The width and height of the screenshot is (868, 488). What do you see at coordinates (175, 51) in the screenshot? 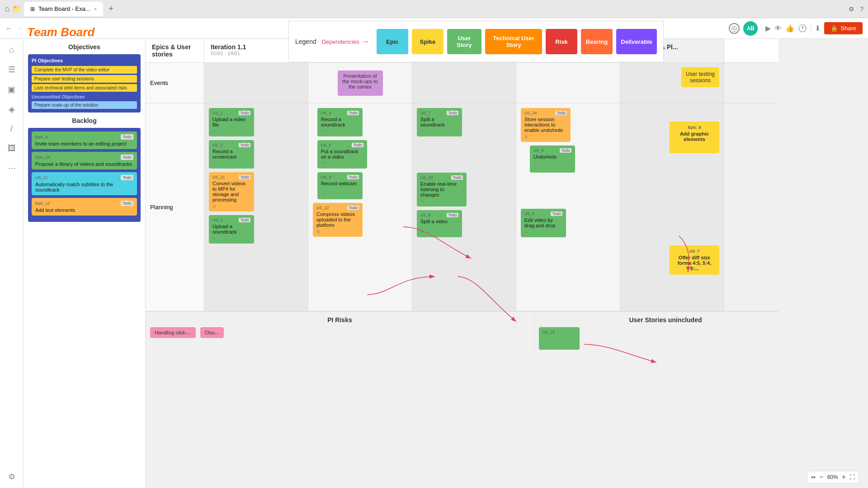
I see `col-epics-header: Epics & Userstories` at bounding box center [175, 51].